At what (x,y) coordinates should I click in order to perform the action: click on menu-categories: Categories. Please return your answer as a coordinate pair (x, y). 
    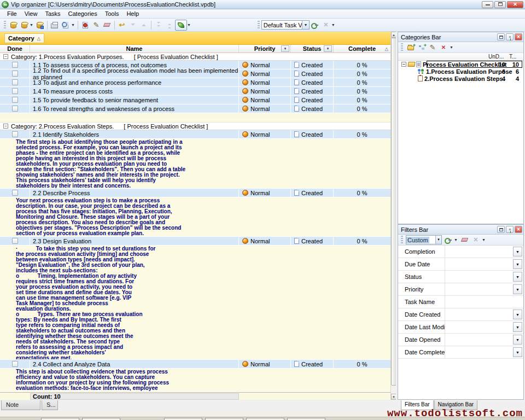
    Looking at the image, I should click on (83, 14).